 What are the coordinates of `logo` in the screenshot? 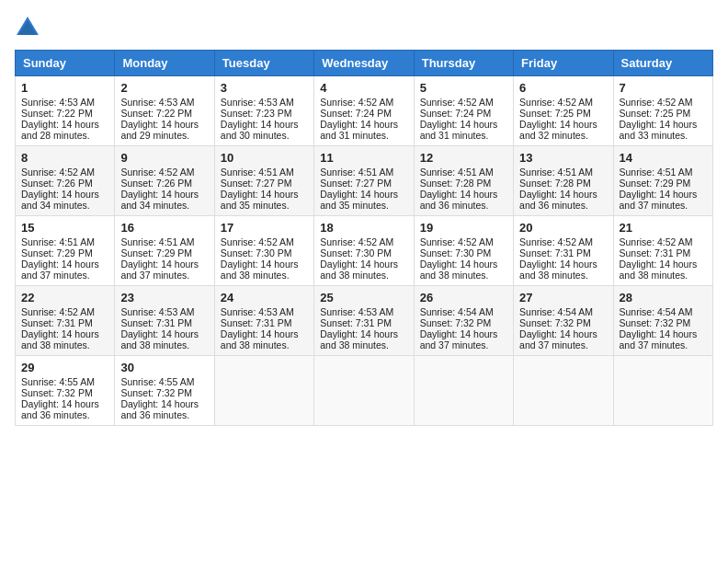 It's located at (29, 28).